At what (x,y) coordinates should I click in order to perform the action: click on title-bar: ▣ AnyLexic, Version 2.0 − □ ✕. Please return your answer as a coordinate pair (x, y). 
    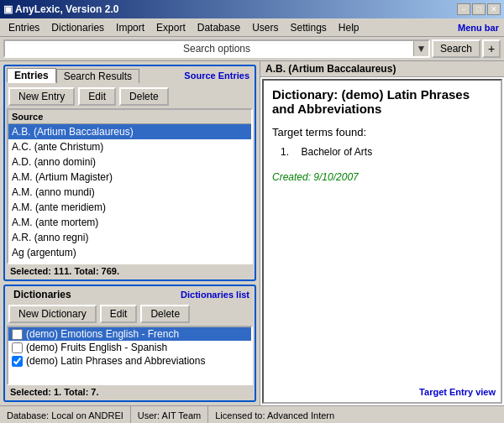
    Looking at the image, I should click on (252, 9).